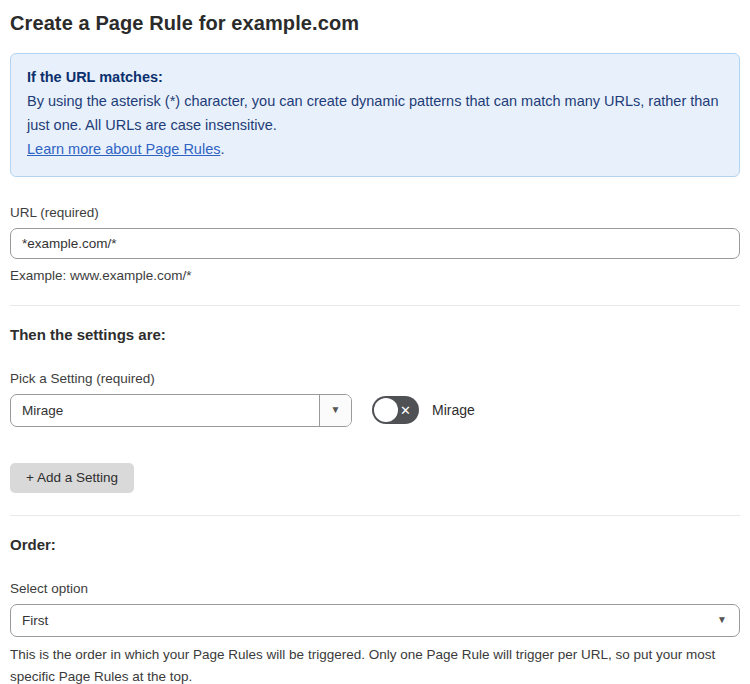  Describe the element at coordinates (375, 410) in the screenshot. I see `setting-row: Mirage ▼ ✕ Mirage` at that location.